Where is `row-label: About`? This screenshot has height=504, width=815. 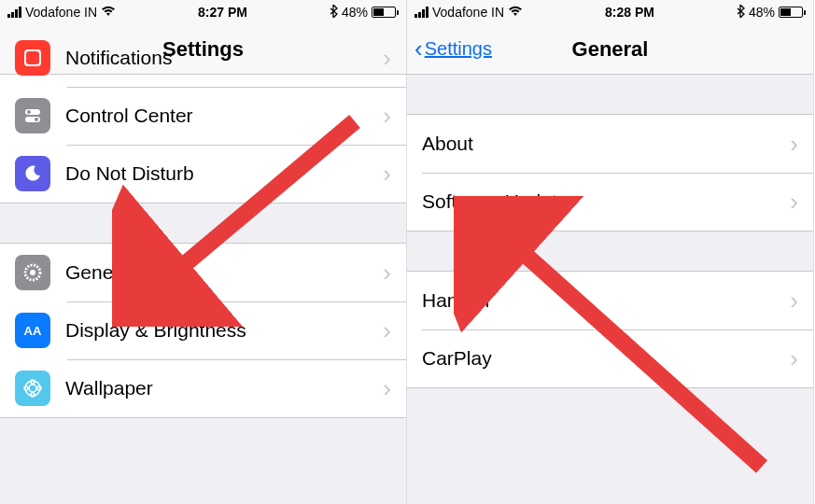 row-label: About is located at coordinates (606, 144).